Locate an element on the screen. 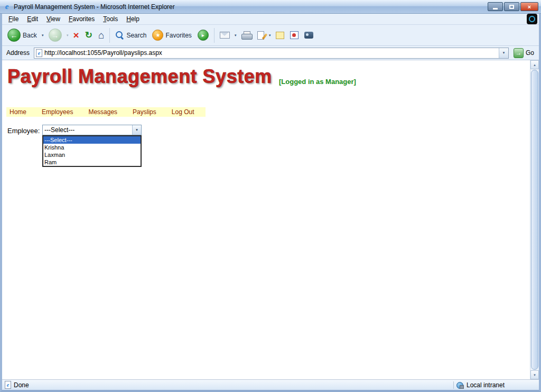  mail-button is located at coordinates (225, 35).